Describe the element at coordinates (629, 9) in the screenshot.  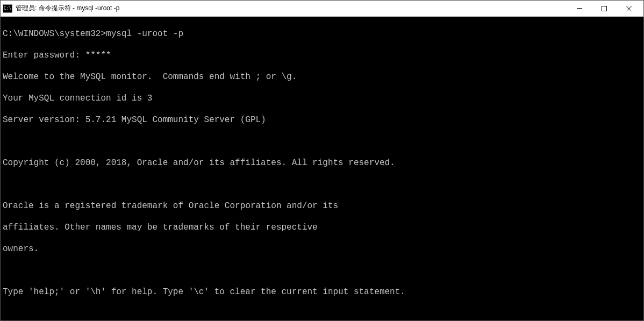
I see `close-icon` at that location.